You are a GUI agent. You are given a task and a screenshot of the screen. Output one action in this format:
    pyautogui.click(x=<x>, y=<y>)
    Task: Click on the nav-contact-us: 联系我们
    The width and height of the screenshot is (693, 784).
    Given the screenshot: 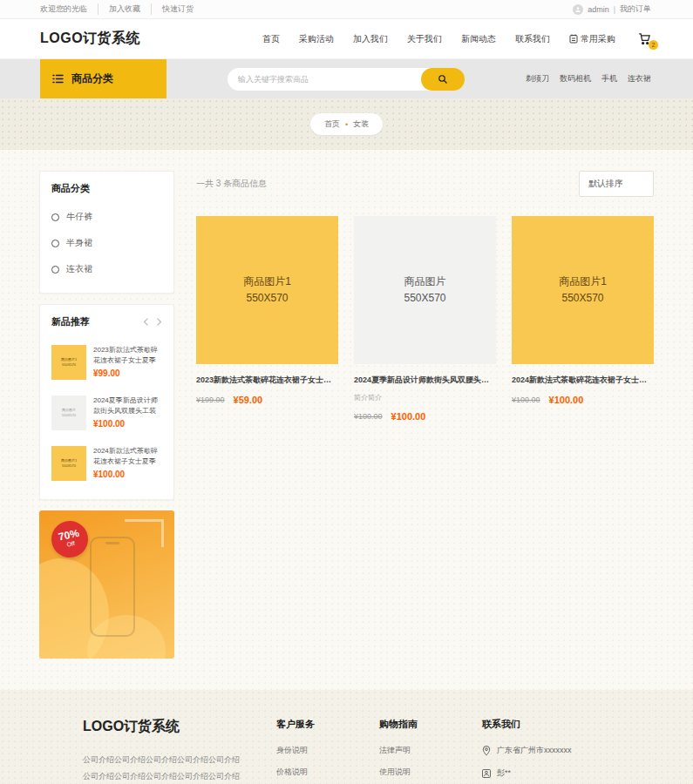 What is the action you would take?
    pyautogui.click(x=533, y=39)
    